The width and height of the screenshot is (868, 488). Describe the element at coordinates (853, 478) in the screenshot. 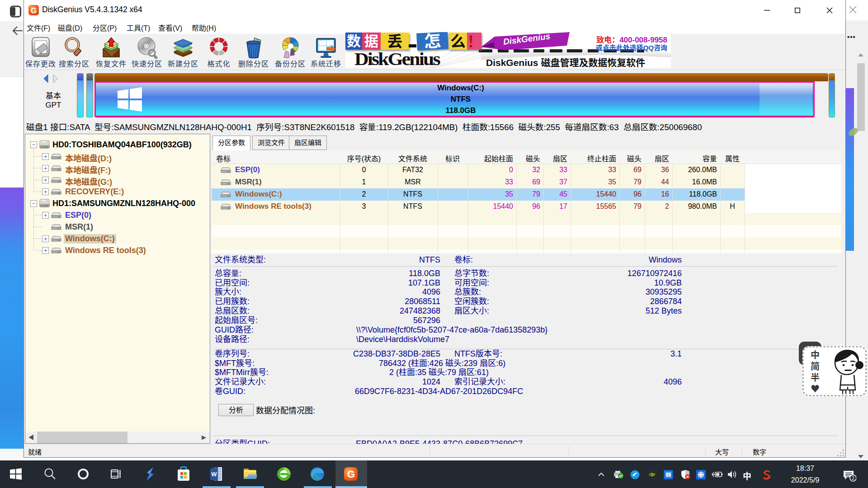

I see `svg-text: 2` at that location.